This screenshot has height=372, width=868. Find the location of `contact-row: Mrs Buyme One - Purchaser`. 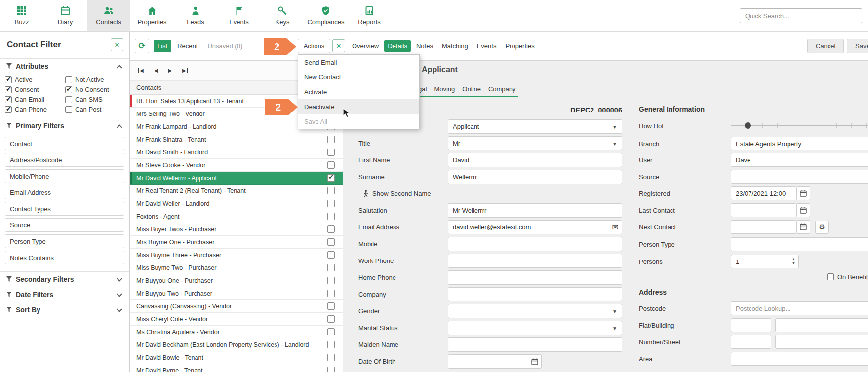

contact-row: Mrs Buyme One - Purchaser is located at coordinates (236, 242).